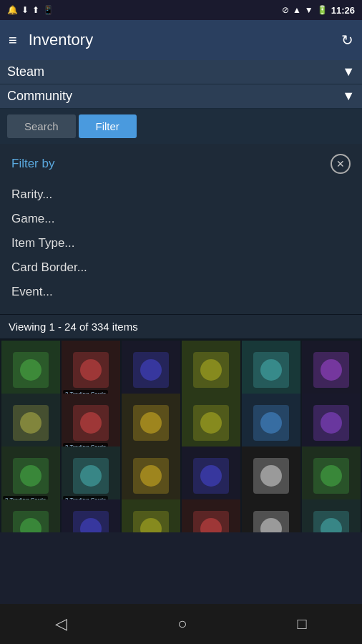 This screenshot has height=644, width=362. Describe the element at coordinates (341, 164) in the screenshot. I see `filter-close-button: ✕` at that location.